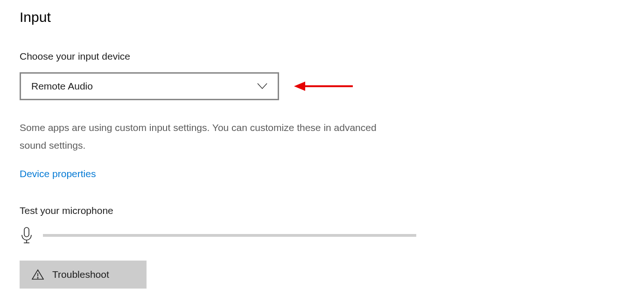  What do you see at coordinates (262, 86) in the screenshot?
I see `chevron-down-icon` at bounding box center [262, 86].